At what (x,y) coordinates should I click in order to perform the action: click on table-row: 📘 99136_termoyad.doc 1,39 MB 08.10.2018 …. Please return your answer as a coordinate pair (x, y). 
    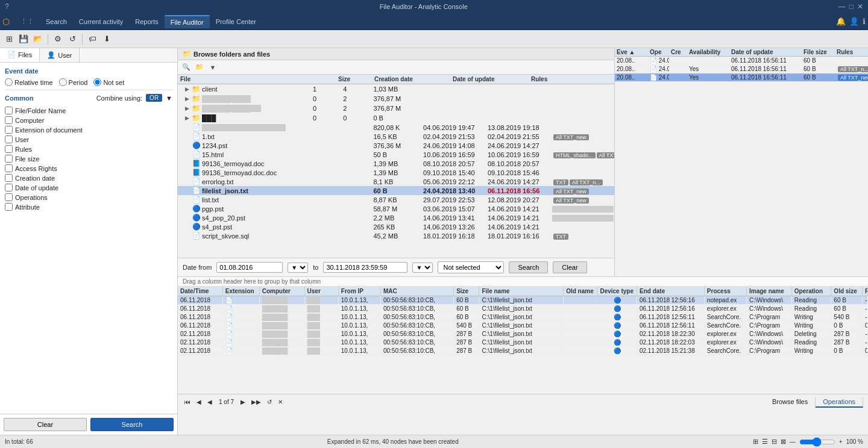
    Looking at the image, I should click on (396, 164).